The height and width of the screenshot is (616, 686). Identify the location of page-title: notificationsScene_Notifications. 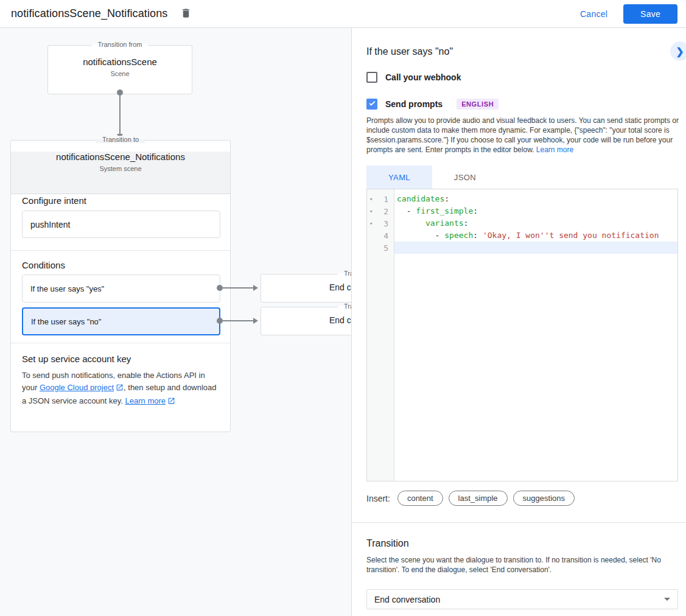
(89, 13).